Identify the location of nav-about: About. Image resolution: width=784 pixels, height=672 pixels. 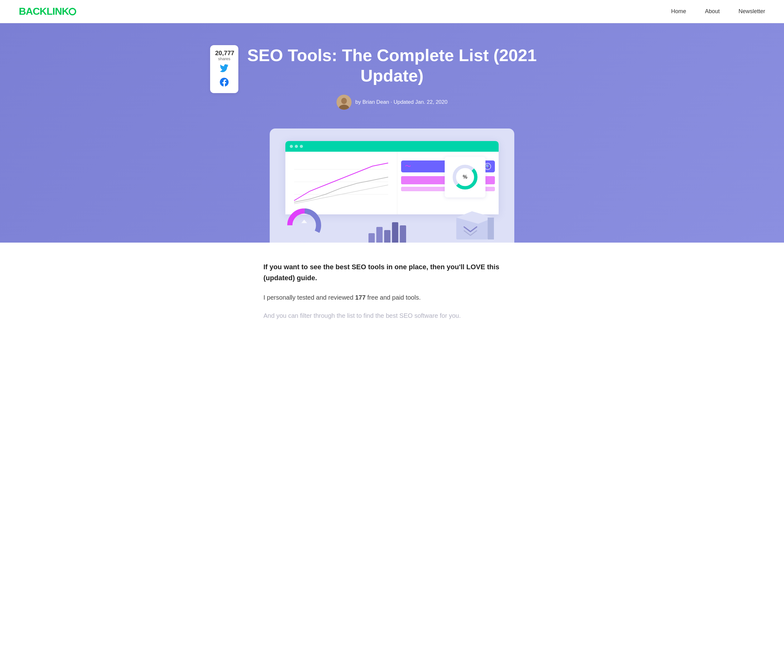
(712, 11).